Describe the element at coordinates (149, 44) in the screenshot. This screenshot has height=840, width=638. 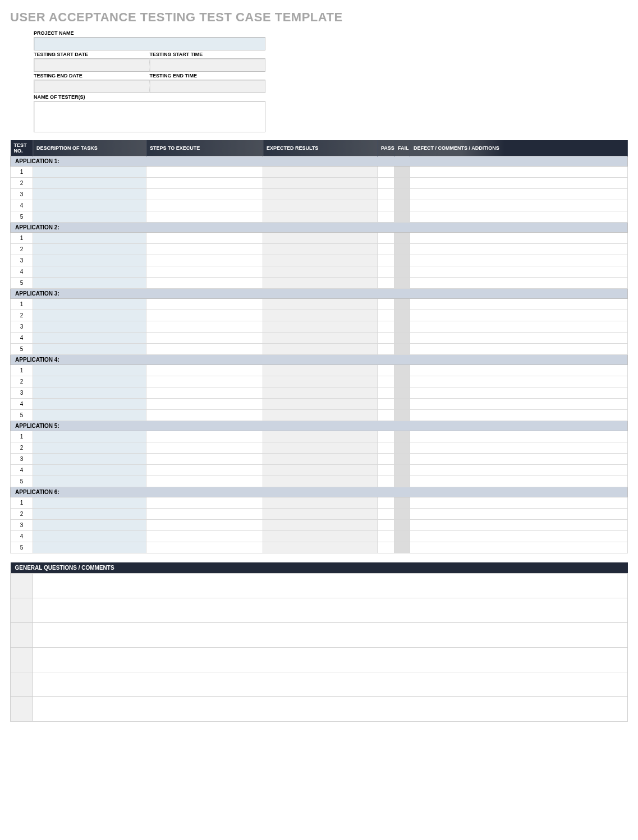
I see `input-project-name` at that location.